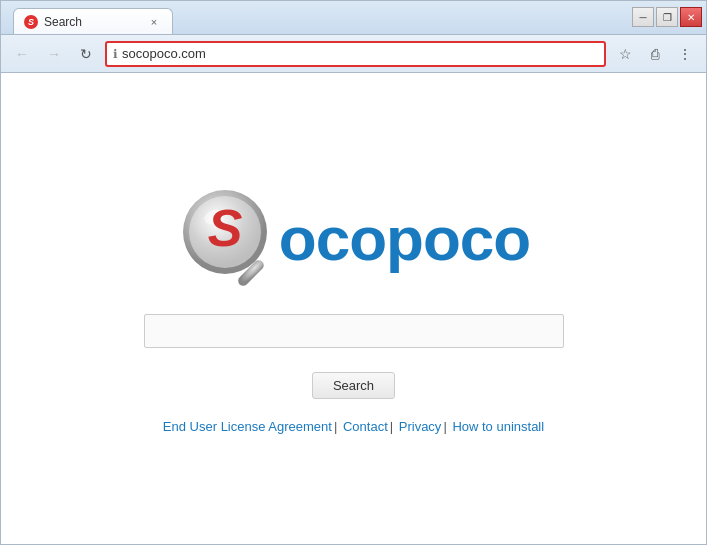  Describe the element at coordinates (444, 426) in the screenshot. I see `sep-3: |` at that location.